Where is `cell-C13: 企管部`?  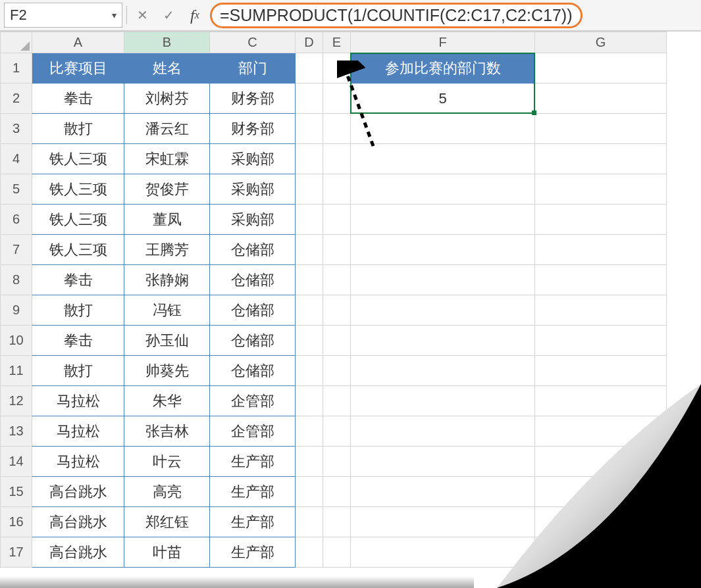 cell-C13: 企管部 is located at coordinates (253, 431).